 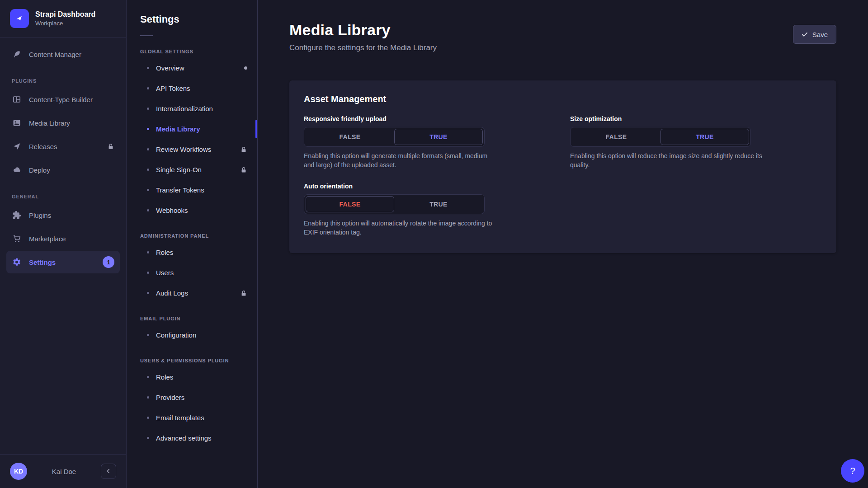 What do you see at coordinates (184, 149) in the screenshot?
I see `subnav-item-label: Review Workflows` at bounding box center [184, 149].